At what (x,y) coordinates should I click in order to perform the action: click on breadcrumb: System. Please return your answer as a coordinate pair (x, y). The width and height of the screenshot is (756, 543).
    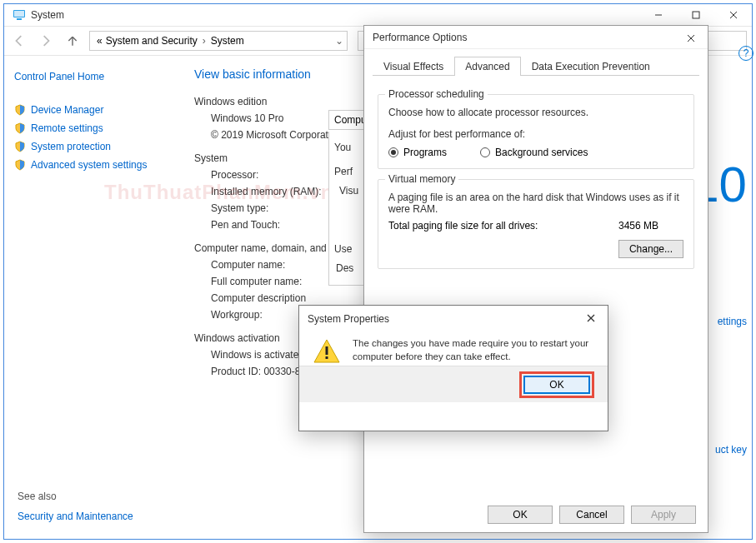
    Looking at the image, I should click on (228, 41).